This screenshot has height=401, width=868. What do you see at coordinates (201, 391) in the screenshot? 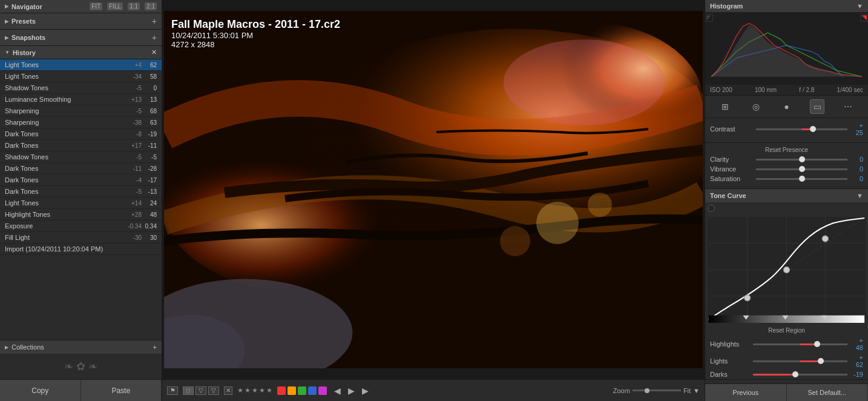
I see `flag-group: □ ▽ ▽` at bounding box center [201, 391].